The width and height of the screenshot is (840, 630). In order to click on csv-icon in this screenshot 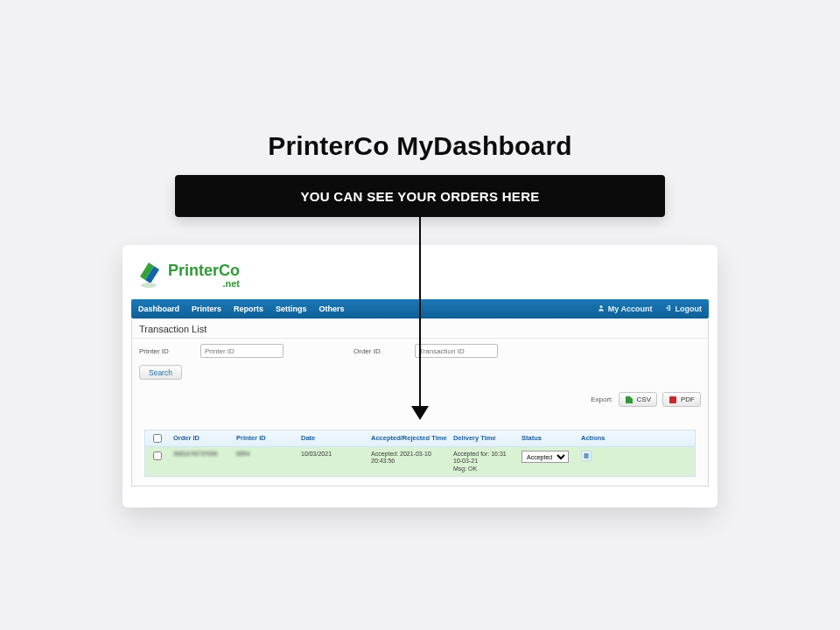, I will do `click(629, 400)`.